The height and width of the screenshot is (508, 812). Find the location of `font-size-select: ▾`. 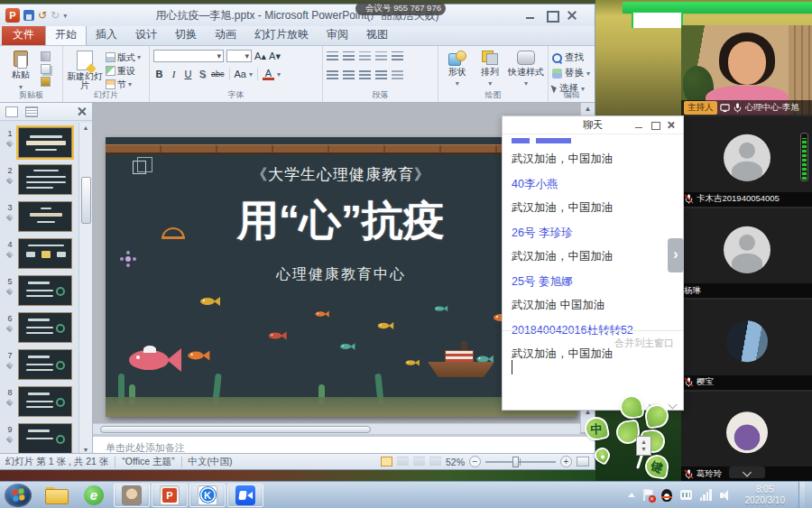

font-size-select: ▾ is located at coordinates (239, 56).